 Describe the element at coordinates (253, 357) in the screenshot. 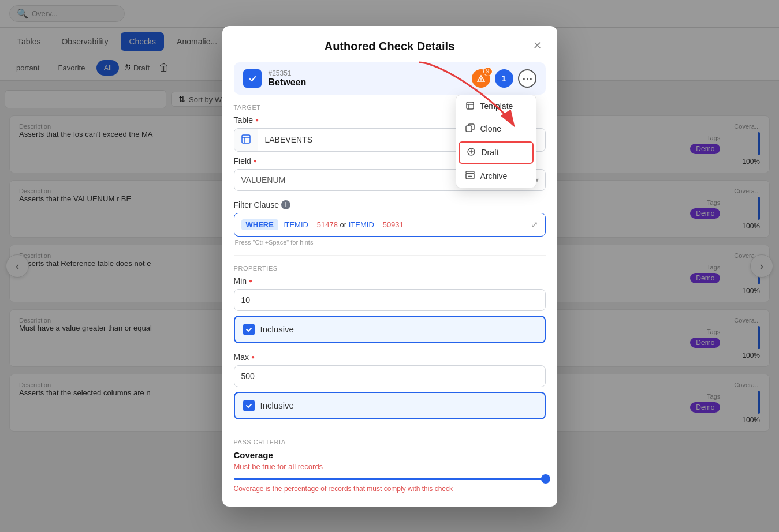

I see `max-required: ●` at that location.